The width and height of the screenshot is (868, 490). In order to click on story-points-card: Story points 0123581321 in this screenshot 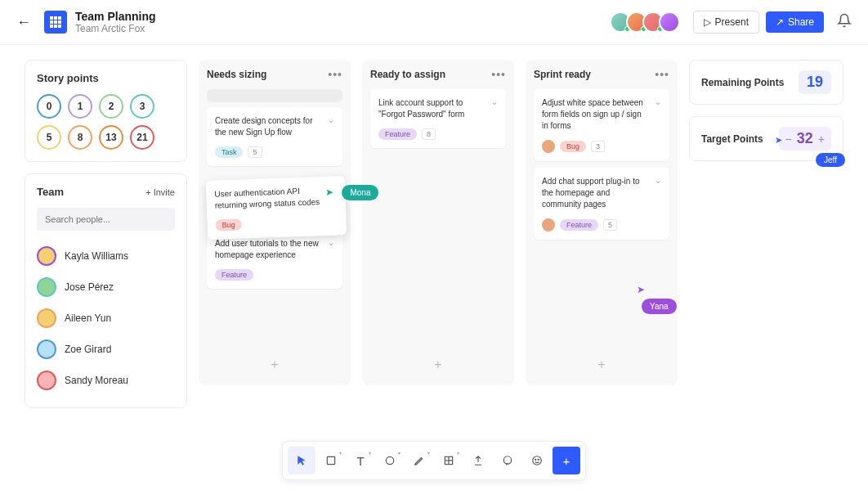, I will do `click(106, 111)`.